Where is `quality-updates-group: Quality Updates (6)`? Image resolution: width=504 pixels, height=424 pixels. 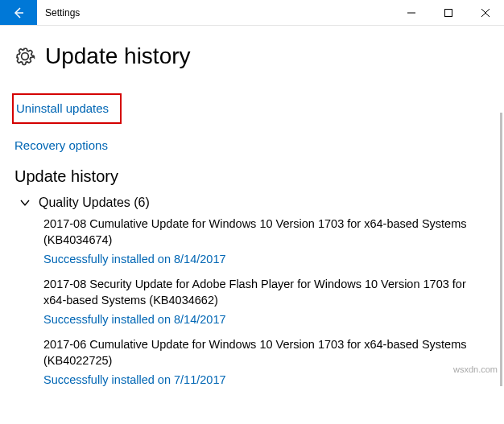 quality-updates-group: Quality Updates (6) is located at coordinates (251, 204).